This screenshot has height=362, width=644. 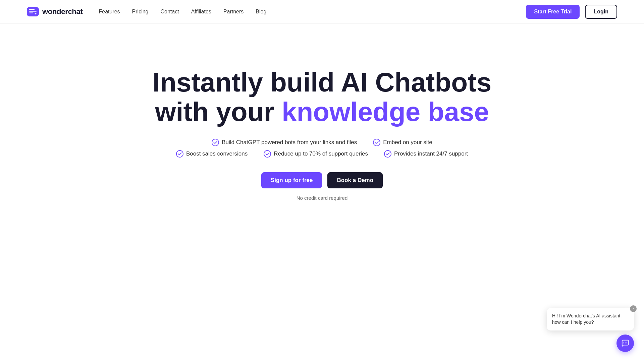 What do you see at coordinates (284, 142) in the screenshot?
I see `feature-item-0: Build ChatGPT powered bots from your lin…` at bounding box center [284, 142].